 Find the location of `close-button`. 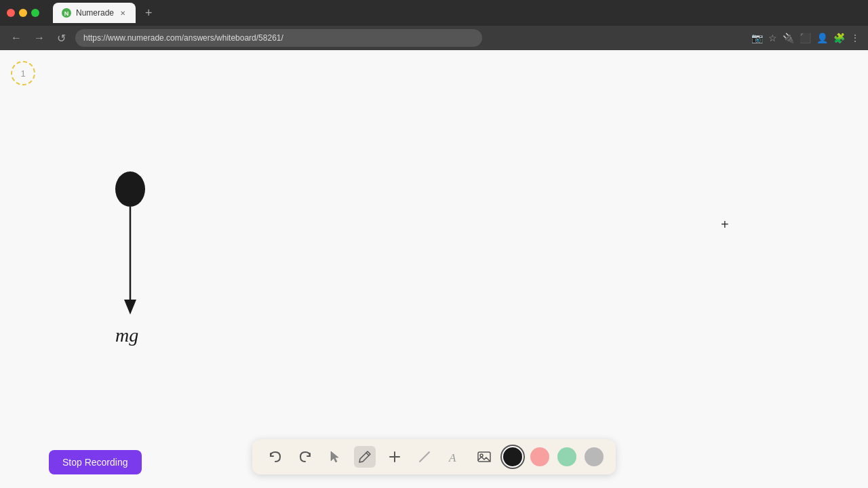

close-button is located at coordinates (11, 13).